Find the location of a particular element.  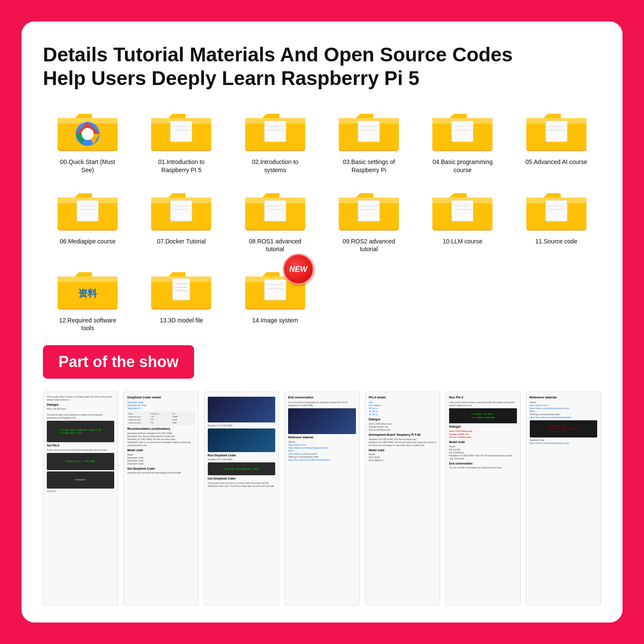

folder-icon-f01 is located at coordinates (181, 129).